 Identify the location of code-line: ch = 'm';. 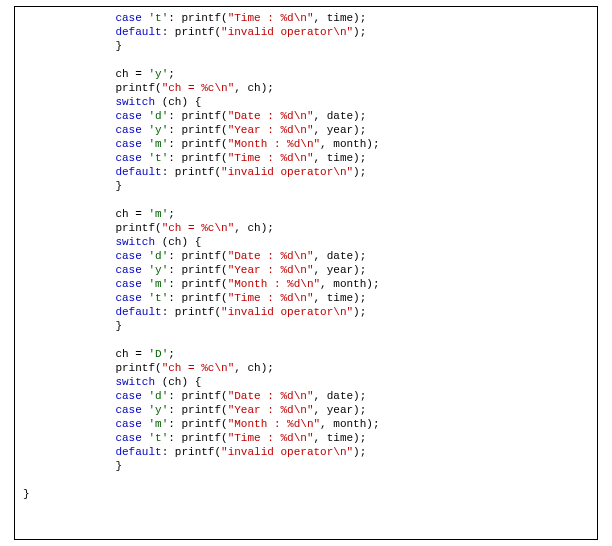
(306, 214).